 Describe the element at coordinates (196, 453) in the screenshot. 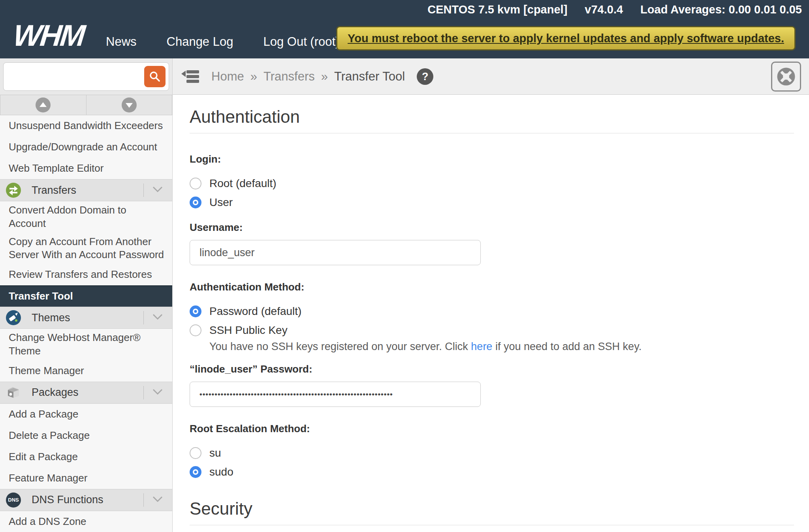

I see `escalation-su-radio` at that location.